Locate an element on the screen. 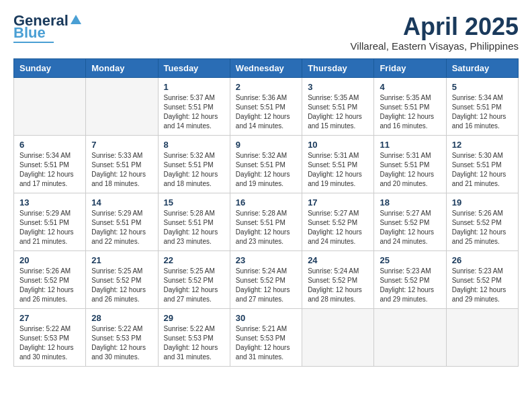 Image resolution: width=532 pixels, height=411 pixels. day-number: 24 is located at coordinates (338, 261).